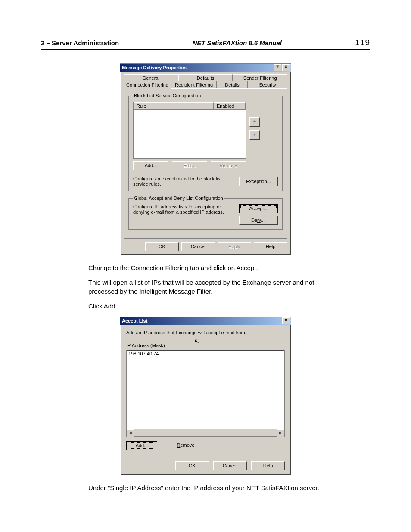 This screenshot has width=411, height=532. What do you see at coordinates (206, 333) in the screenshot?
I see `dialog2-instruction: Add an IP address that Exchange will acc…` at bounding box center [206, 333].